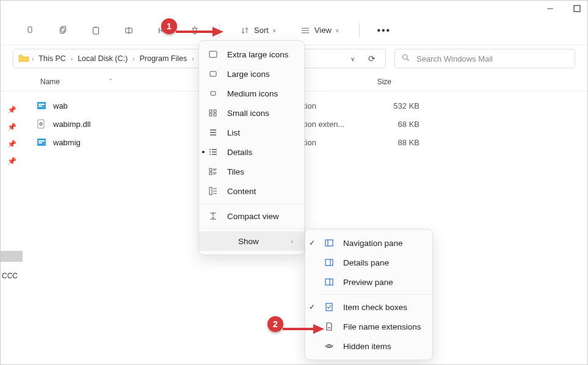 The height and width of the screenshot is (365, 588). Describe the element at coordinates (96, 31) in the screenshot. I see `paste-button` at that location.